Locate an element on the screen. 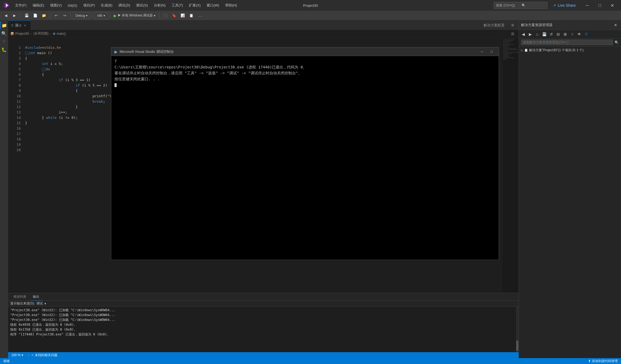  sol-settings-btn: ≡ is located at coordinates (586, 34).